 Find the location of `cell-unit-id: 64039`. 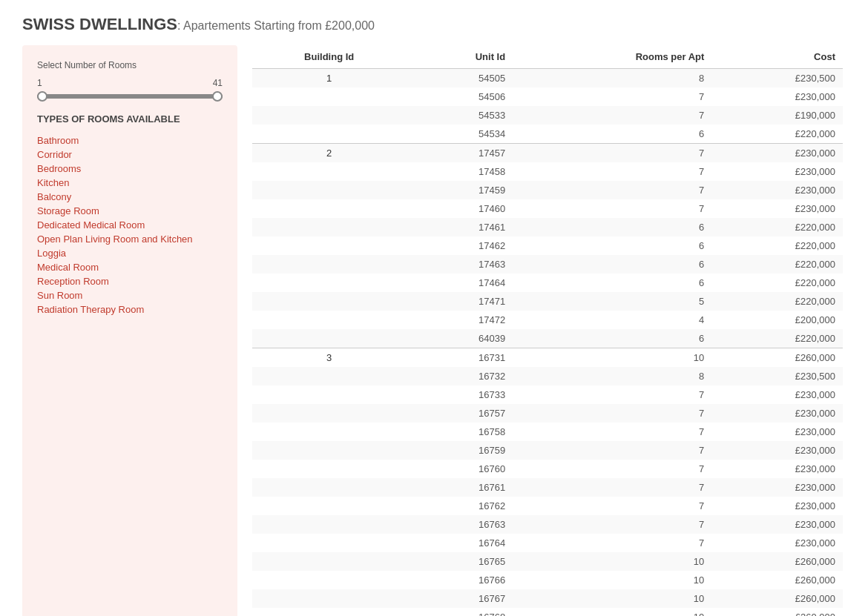

cell-unit-id: 64039 is located at coordinates (459, 339).